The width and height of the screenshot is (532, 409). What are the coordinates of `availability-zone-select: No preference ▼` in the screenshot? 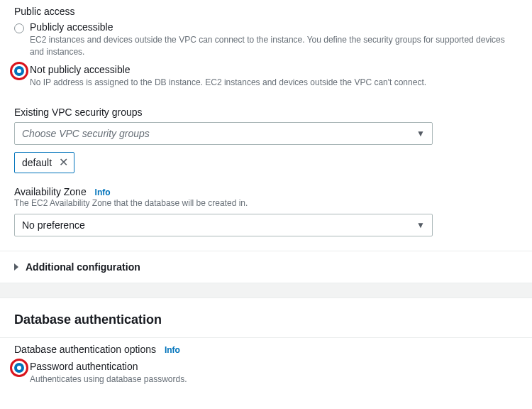 It's located at (223, 225).